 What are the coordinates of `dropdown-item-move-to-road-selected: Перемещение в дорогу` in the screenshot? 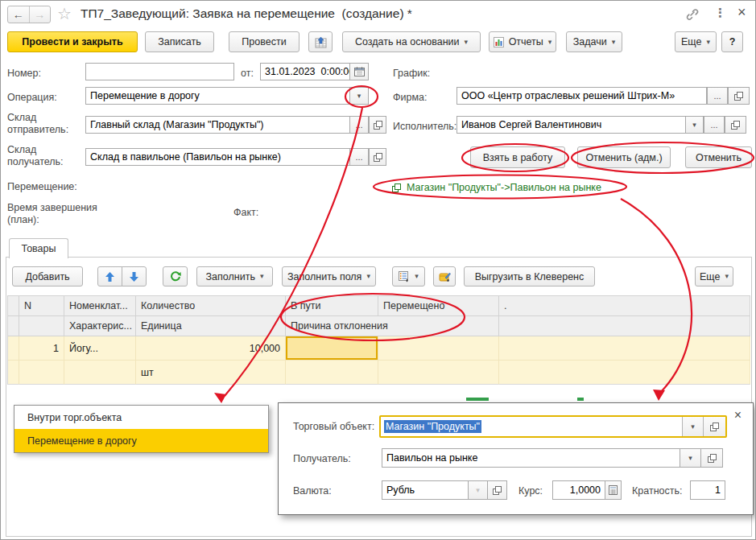 It's located at (142, 441).